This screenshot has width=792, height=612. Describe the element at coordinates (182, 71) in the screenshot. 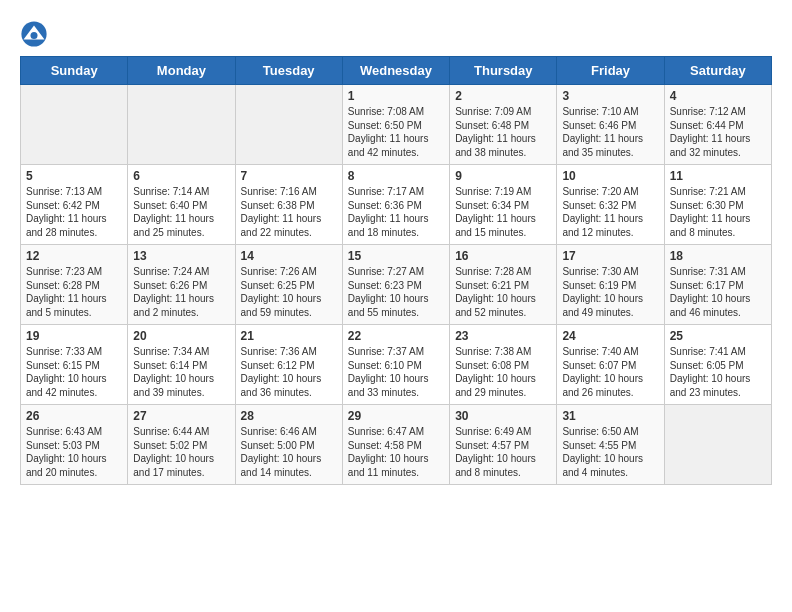

I see `day-header-monday: Monday` at that location.